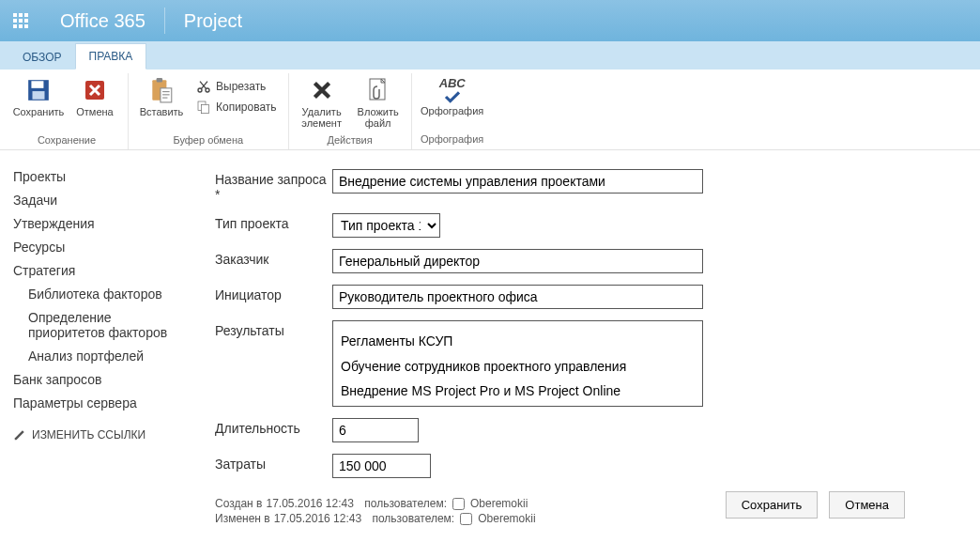  Describe the element at coordinates (100, 403) in the screenshot. I see `sidebar-item-server-params: Параметры сервера` at that location.